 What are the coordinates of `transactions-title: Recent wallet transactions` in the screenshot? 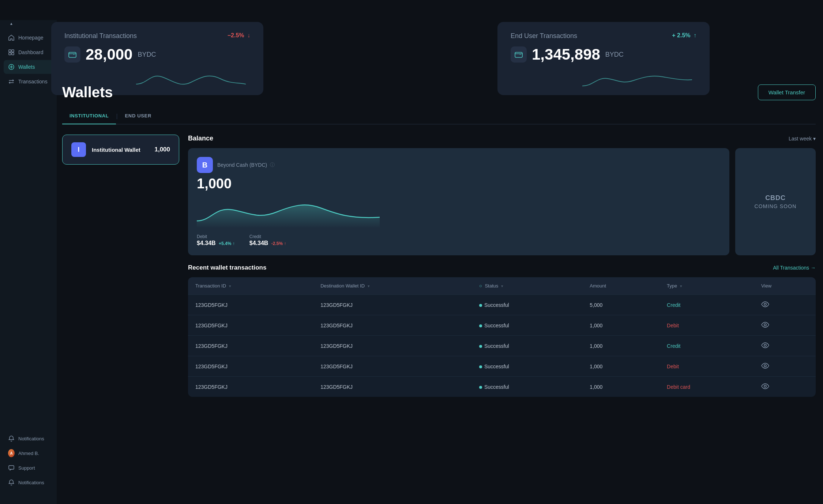 It's located at (227, 268).